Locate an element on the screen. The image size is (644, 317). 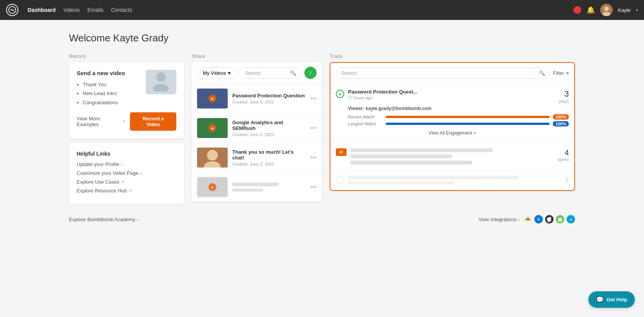
video-item-4: ▶ ••• is located at coordinates (257, 187).